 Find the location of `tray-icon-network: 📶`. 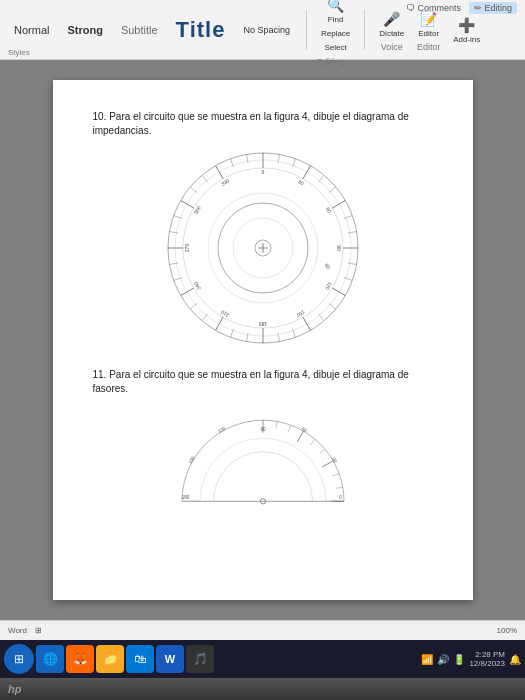

tray-icon-network: 📶 is located at coordinates (427, 660).